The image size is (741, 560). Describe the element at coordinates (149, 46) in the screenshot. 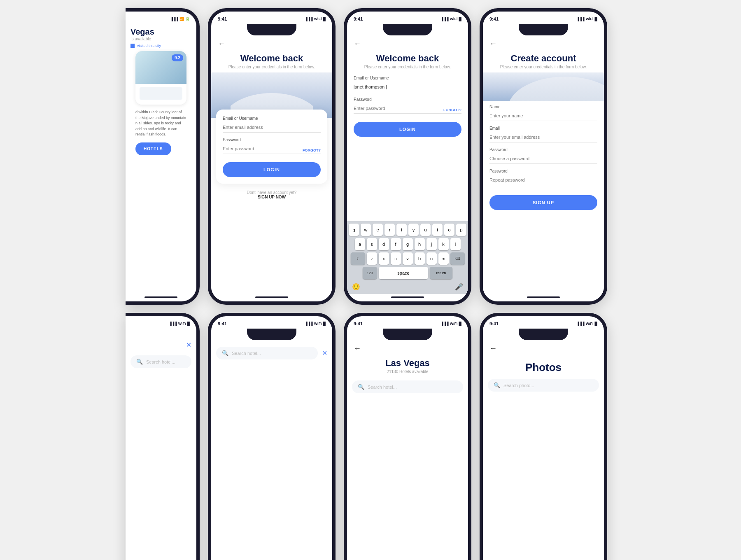

I see `visited-tag: visited this city` at that location.